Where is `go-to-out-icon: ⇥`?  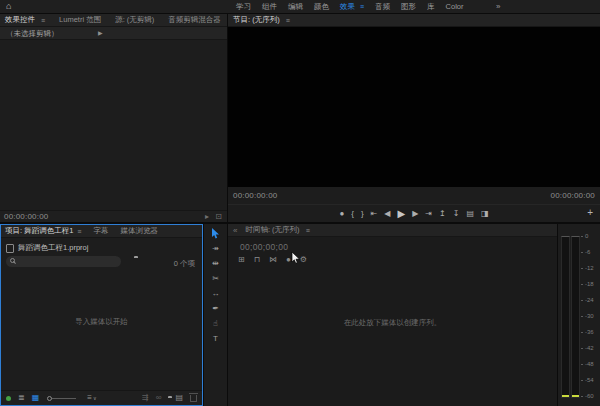 go-to-out-icon: ⇥ is located at coordinates (428, 214).